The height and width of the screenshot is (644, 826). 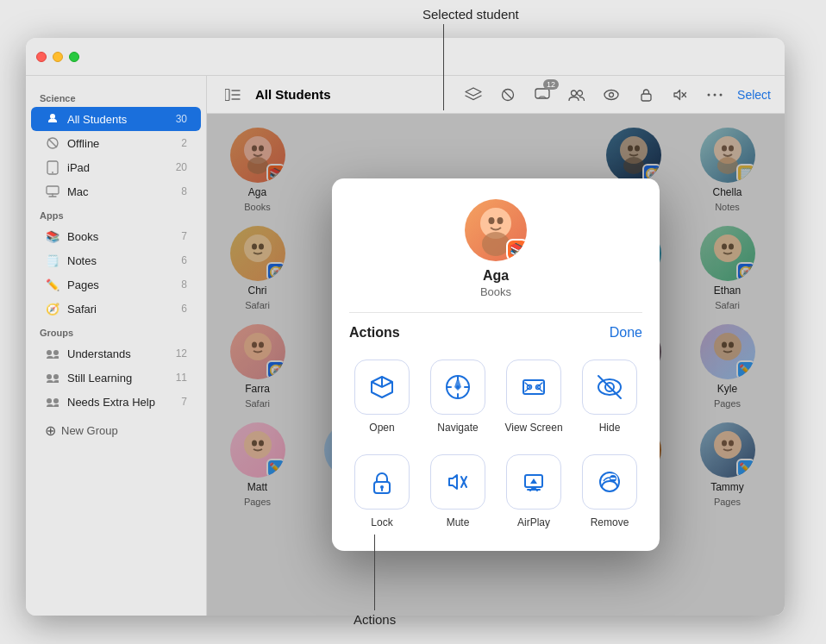 I want to click on sidebar-item-notes: 🗒️ Notes 6, so click(x=116, y=260).